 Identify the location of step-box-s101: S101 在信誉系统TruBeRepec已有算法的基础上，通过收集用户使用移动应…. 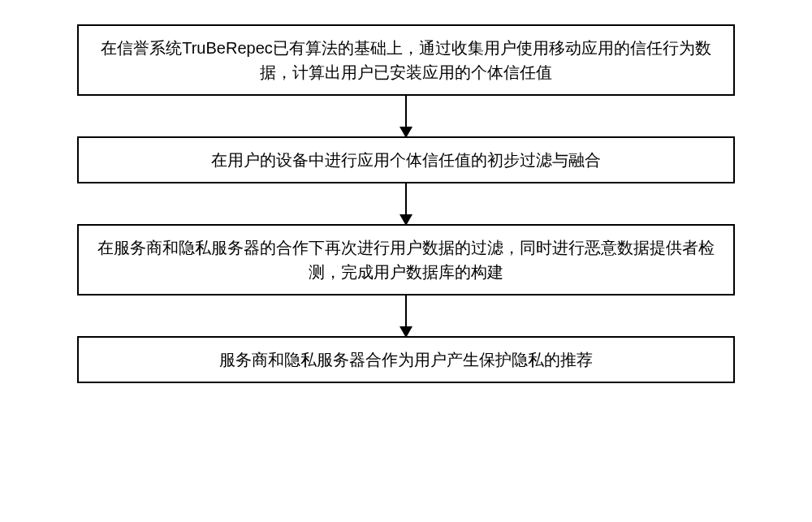
(406, 60).